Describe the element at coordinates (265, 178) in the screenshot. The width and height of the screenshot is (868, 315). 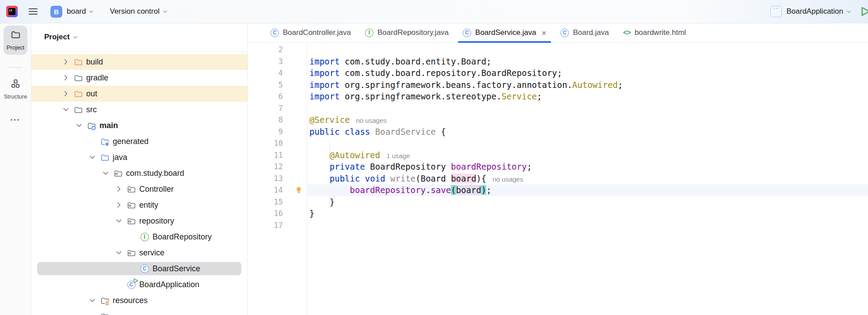
I see `line-number: 13` at that location.